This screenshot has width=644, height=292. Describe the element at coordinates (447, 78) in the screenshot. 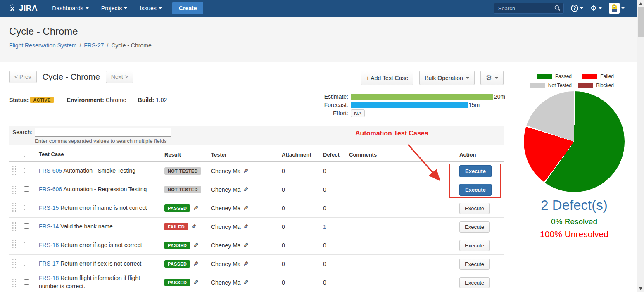

I see `bulk-operation-button: Bulk Operation` at that location.